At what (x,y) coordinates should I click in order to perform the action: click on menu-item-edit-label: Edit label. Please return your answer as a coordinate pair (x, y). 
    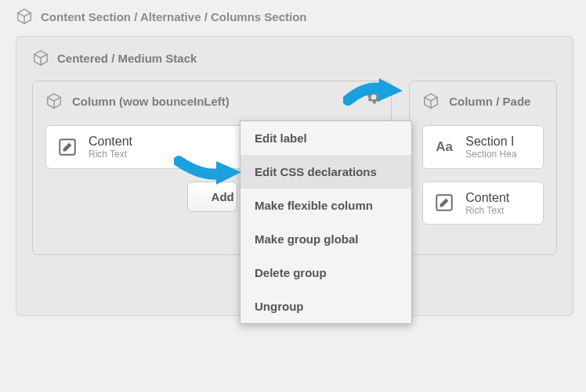
    Looking at the image, I should click on (326, 138).